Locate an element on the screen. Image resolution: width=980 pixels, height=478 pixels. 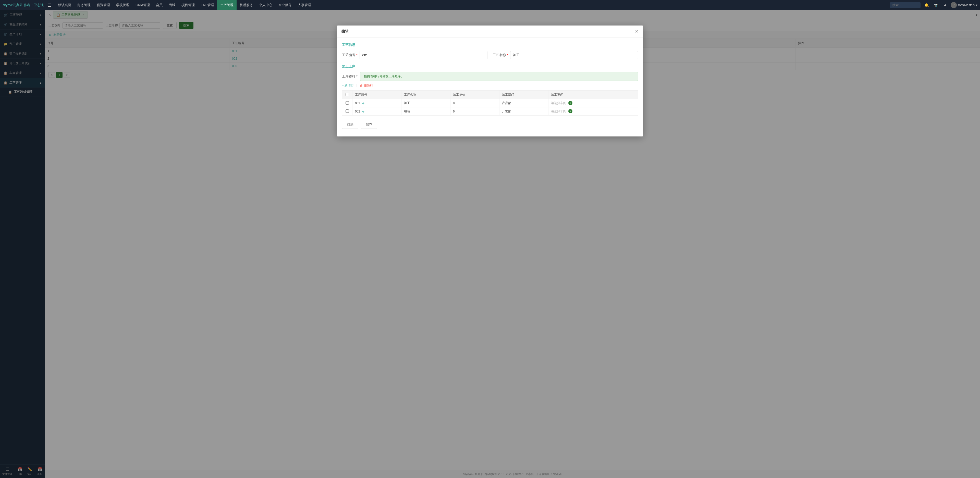
add-row-button: + 新增行 is located at coordinates (348, 86).